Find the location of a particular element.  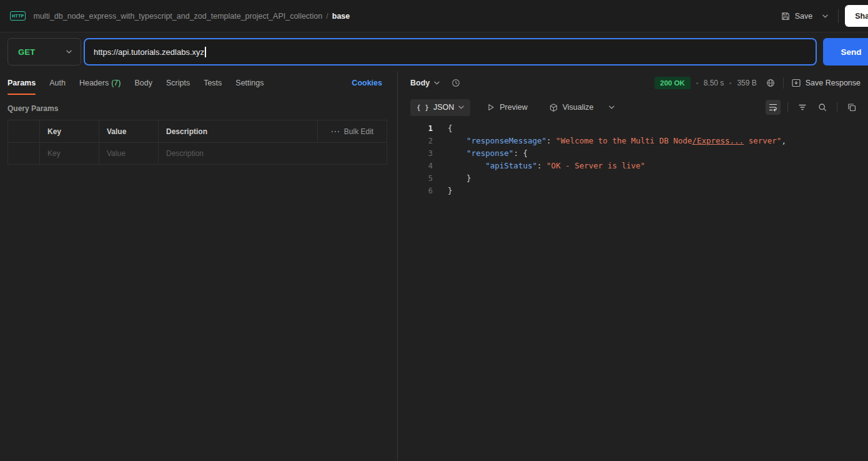

http-request-icon: HTTP is located at coordinates (17, 16).